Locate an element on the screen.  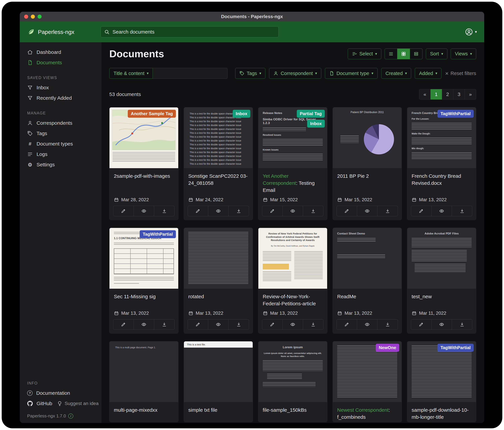
view-list-button is located at coordinates (391, 54).